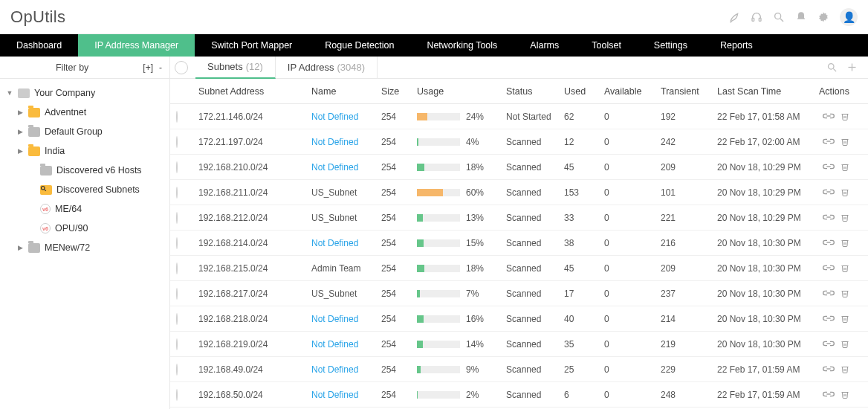  What do you see at coordinates (519, 319) in the screenshot?
I see `table-row: 192.168.218.0/24Not Defined25416%Scanned…` at bounding box center [519, 319].